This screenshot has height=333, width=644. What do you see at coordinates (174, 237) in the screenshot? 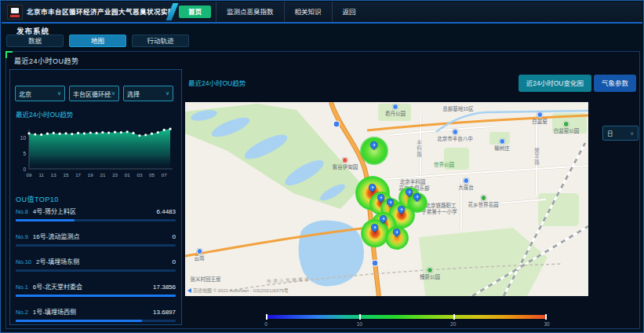
I see `rank-value: 0` at bounding box center [174, 237].